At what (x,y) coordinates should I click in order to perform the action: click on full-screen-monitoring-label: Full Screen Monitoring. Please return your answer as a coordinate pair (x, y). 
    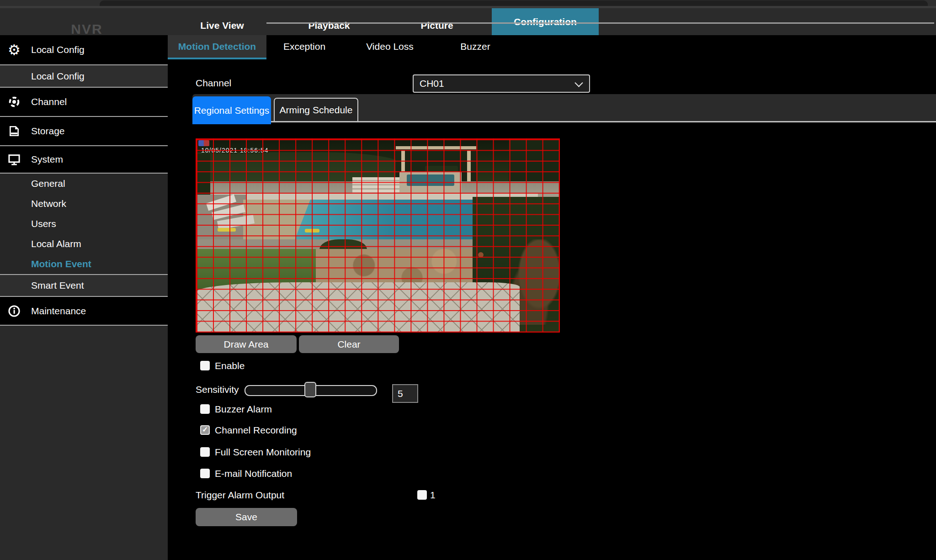
    Looking at the image, I should click on (263, 452).